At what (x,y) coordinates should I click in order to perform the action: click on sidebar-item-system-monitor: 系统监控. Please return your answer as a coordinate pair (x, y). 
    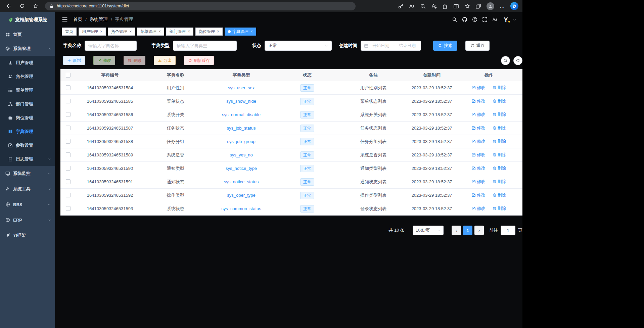
    Looking at the image, I should click on (28, 174).